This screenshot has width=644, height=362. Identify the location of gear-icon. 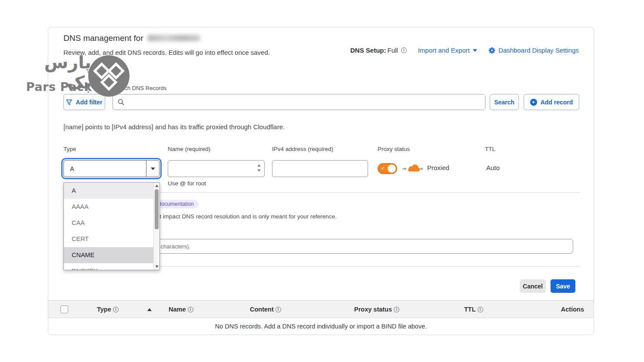
(492, 50).